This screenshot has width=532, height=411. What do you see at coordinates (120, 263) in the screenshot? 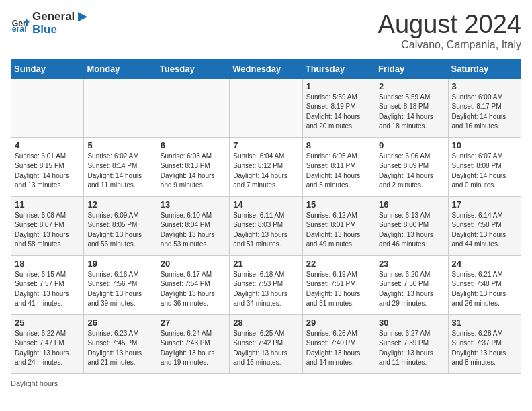
I see `day-number: 19` at bounding box center [120, 263].